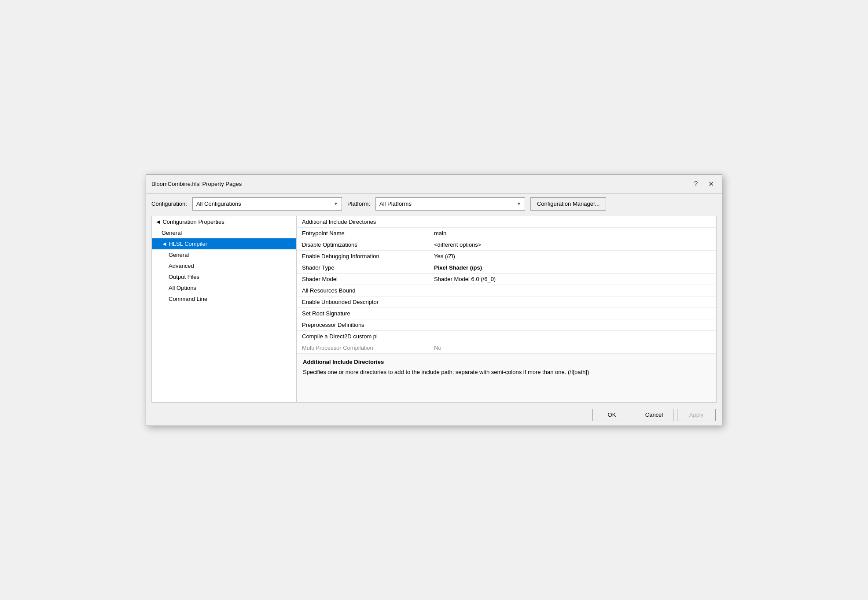  What do you see at coordinates (224, 299) in the screenshot?
I see `sidebar-item-command-line: Command Line` at bounding box center [224, 299].